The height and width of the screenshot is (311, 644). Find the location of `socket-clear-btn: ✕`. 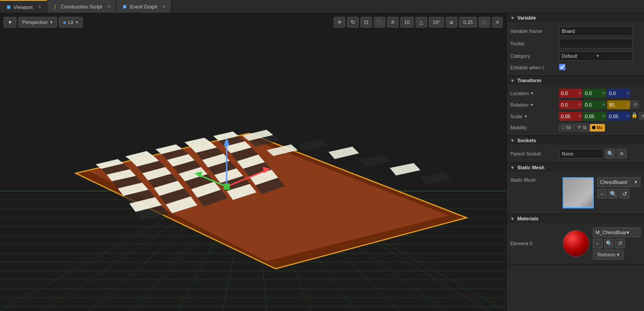

socket-clear-btn: ✕ is located at coordinates (622, 154).